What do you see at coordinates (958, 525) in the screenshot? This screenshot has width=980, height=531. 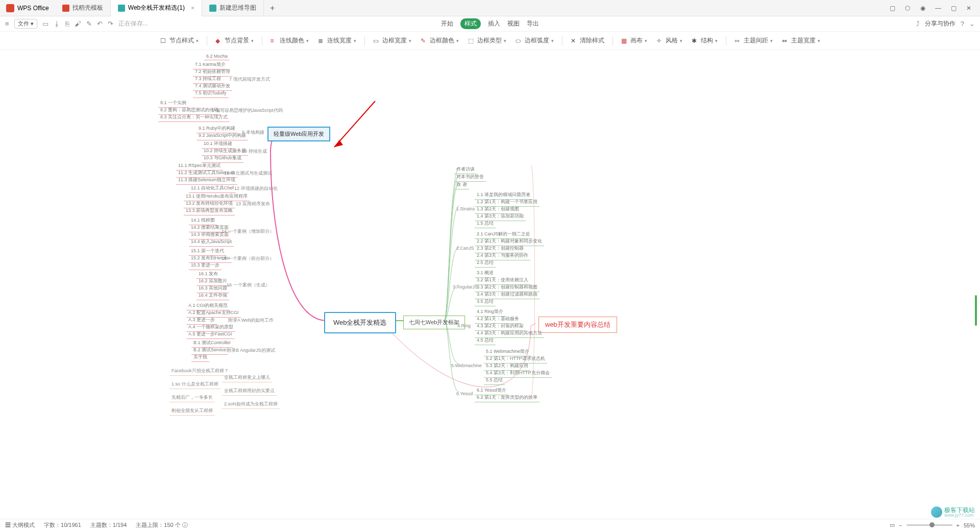 I see `zoom-in-icon: +` at bounding box center [958, 525].